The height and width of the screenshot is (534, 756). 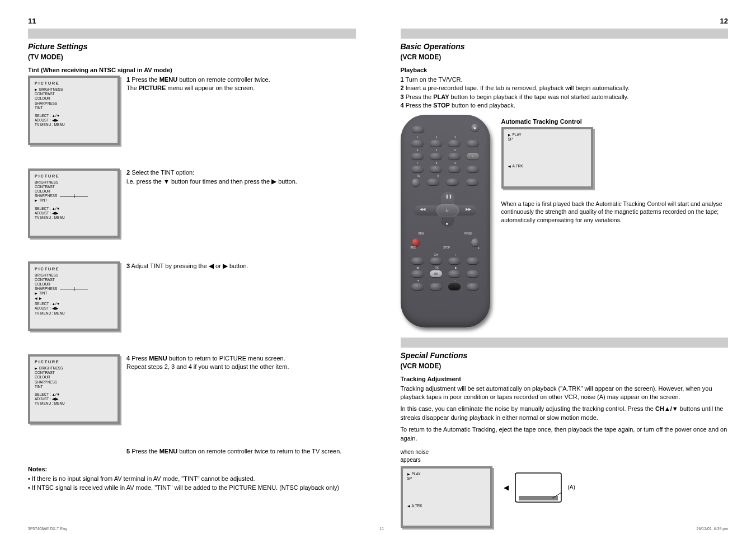 What do you see at coordinates (565, 93) in the screenshot?
I see `playback-steps: 1 Turn on the TV/VCR. 2 Insert a pre-rec…` at bounding box center [565, 93].